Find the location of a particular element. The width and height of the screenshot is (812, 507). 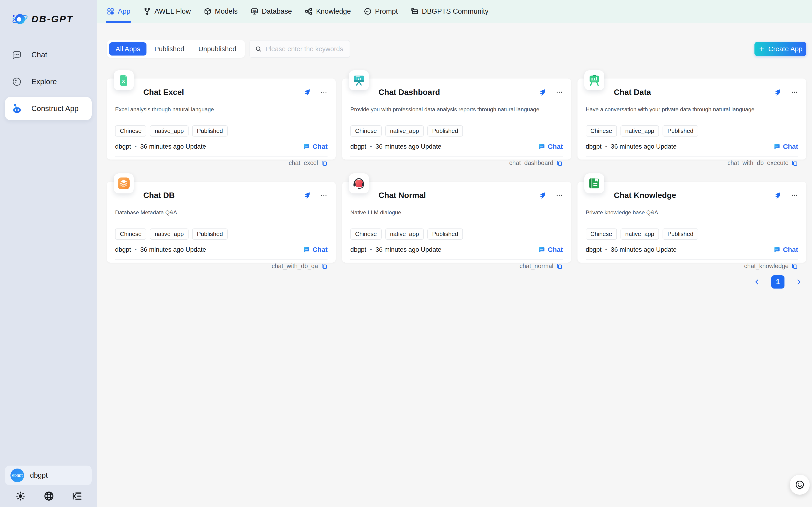

app-card-chat-normal: Chat Normal Native LLM dialogue Chinese … is located at coordinates (456, 222).